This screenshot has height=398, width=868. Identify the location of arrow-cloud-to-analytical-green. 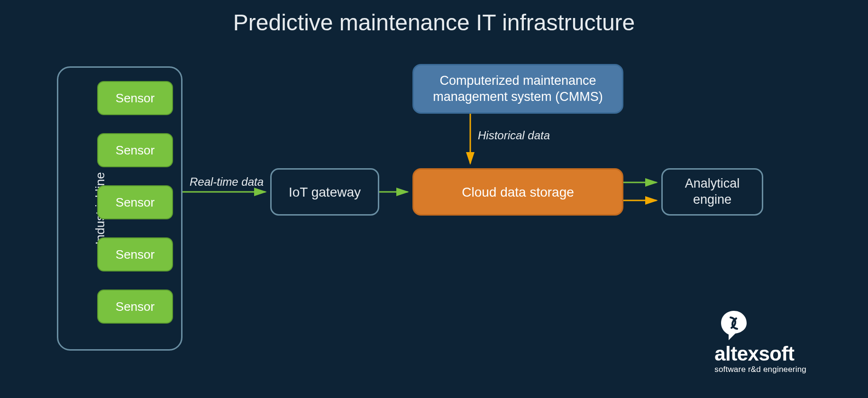
(642, 185).